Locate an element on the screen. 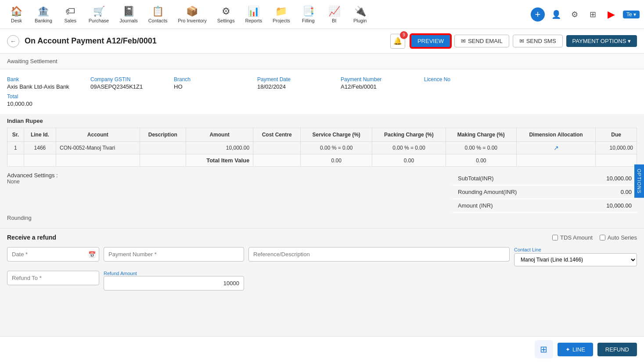 The image size is (644, 362). settings-icon: ⚙ is located at coordinates (226, 11).